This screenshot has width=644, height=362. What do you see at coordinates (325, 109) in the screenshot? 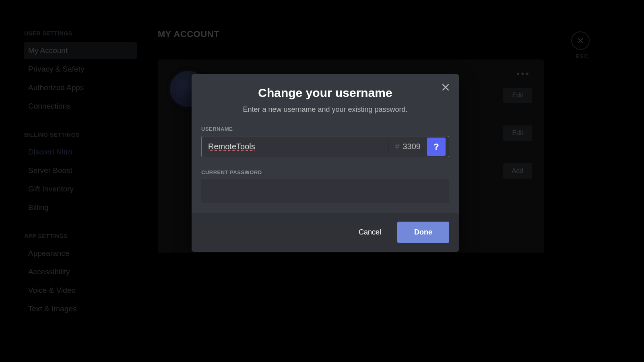
I see `modal-subtitle: Enter a new username and your existing p…` at bounding box center [325, 109].